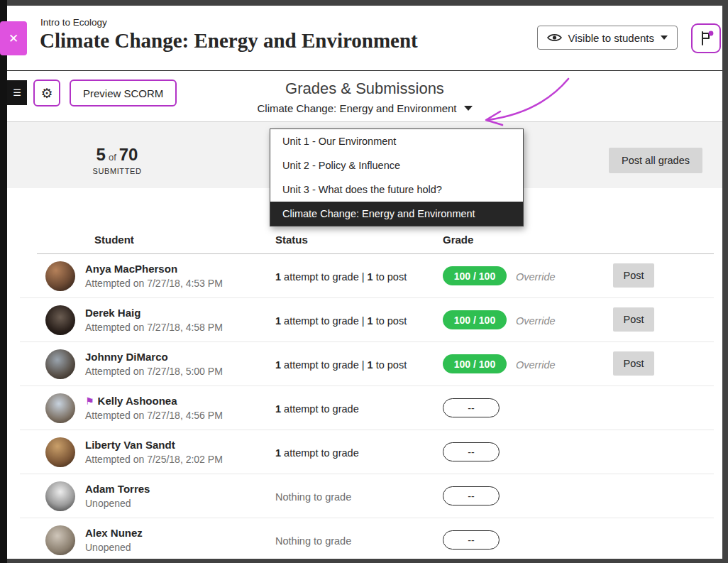 The width and height of the screenshot is (728, 563). Describe the element at coordinates (397, 177) in the screenshot. I see `content-menu: Unit 1 - Our Environment Unit 2 - Policy…` at that location.